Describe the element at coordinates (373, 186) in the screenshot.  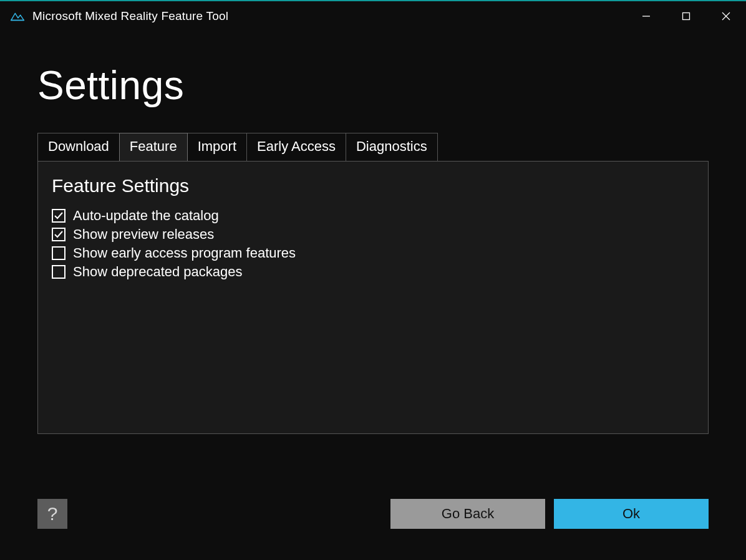
I see `panel-heading: Feature Settings` at that location.